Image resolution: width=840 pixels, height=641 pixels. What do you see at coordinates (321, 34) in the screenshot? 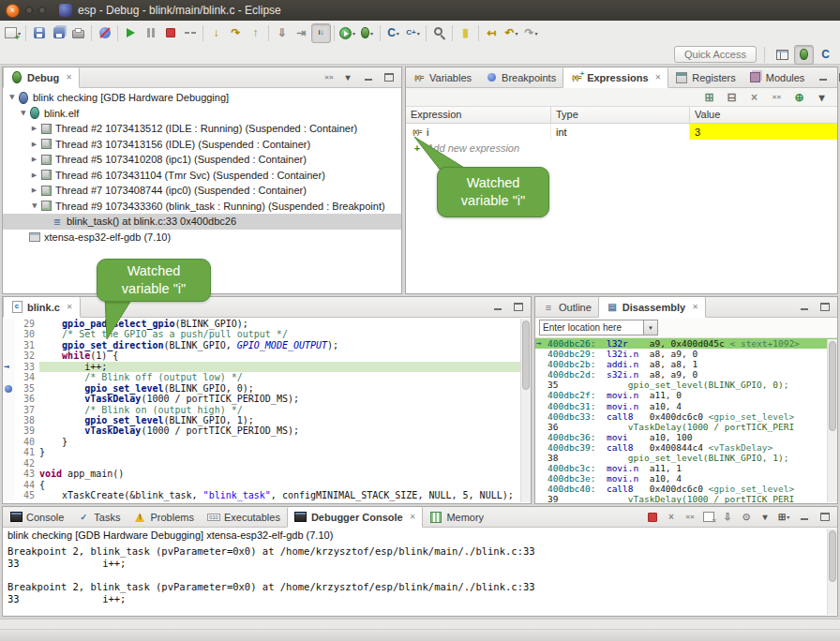
I see `instruction-stepping-button: i↓` at bounding box center [321, 34].